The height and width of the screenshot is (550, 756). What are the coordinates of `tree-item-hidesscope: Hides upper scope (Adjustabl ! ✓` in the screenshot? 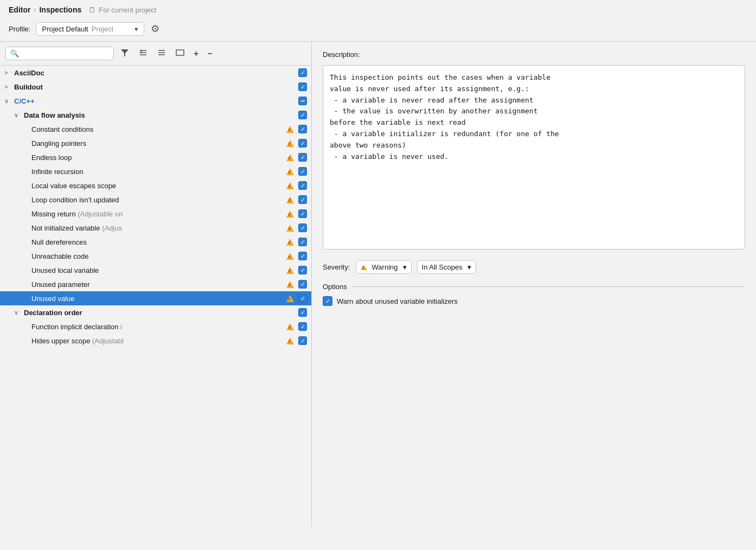 It's located at (156, 341).